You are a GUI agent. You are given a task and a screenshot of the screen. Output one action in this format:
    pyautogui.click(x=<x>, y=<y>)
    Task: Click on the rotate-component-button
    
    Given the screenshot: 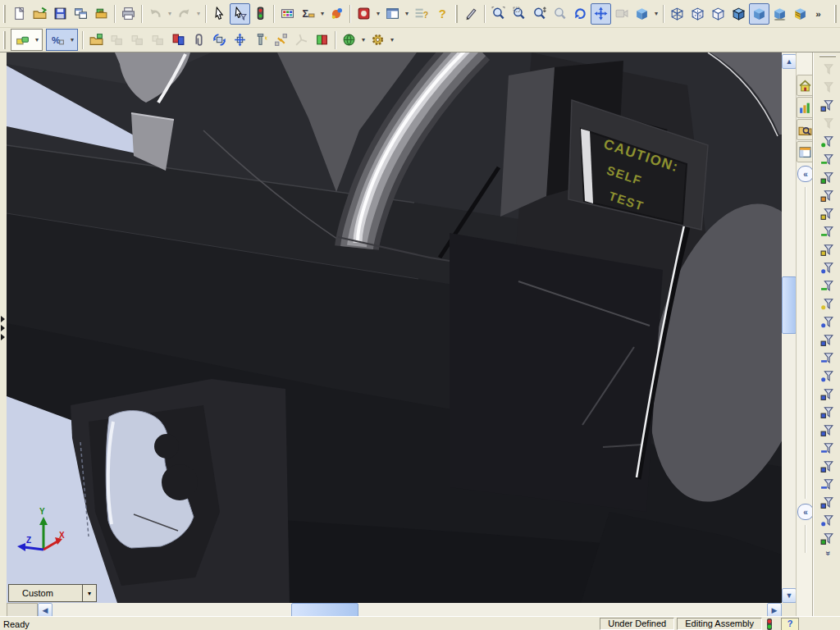 What is the action you would take?
    pyautogui.click(x=220, y=40)
    